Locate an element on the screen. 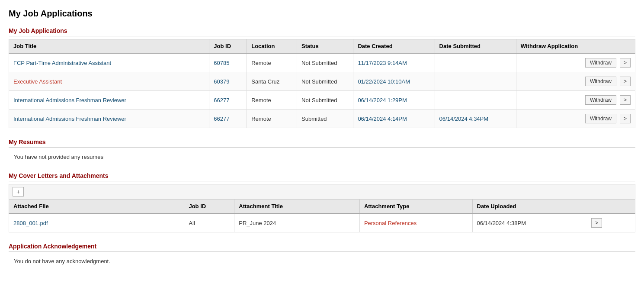  col-header-att-type: Attachment Type is located at coordinates (416, 207).